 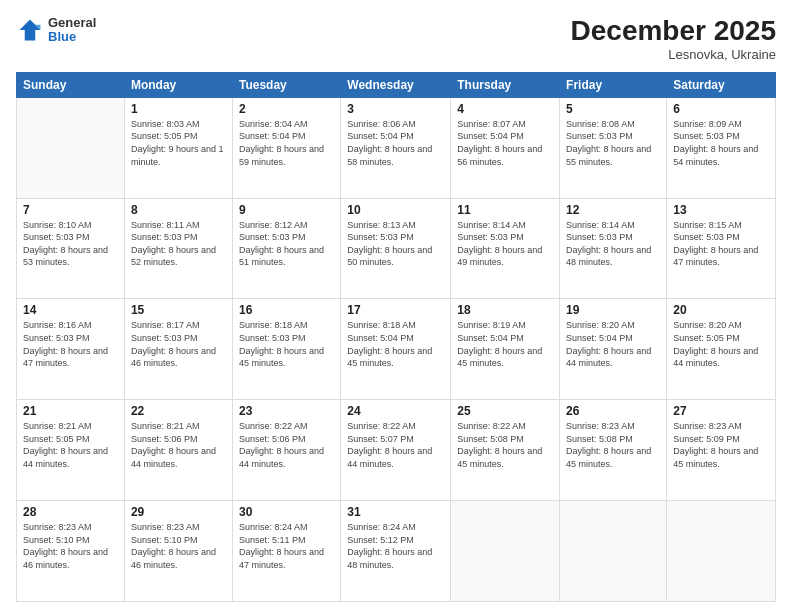 I want to click on day-detail: Sunrise: 8:18 AMSunset: 5:03 PMDaylight:…, so click(x=282, y=344).